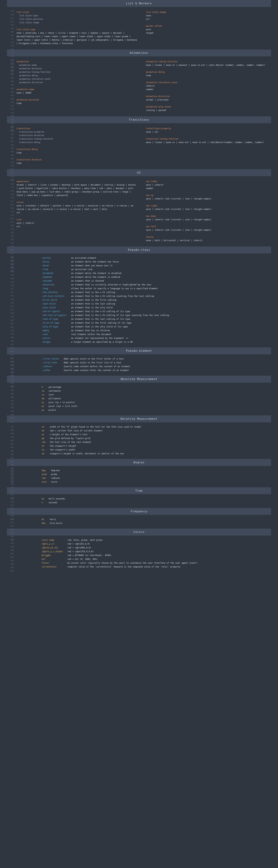 The height and width of the screenshot is (868, 278). What do you see at coordinates (10, 212) in the screenshot?
I see `line-number: 324` at bounding box center [10, 212].